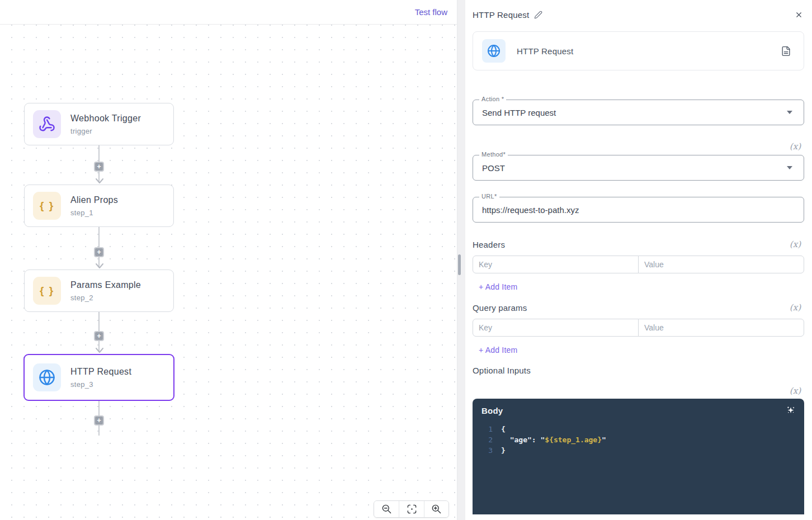  Describe the element at coordinates (556, 328) in the screenshot. I see `query-key-input` at that location.